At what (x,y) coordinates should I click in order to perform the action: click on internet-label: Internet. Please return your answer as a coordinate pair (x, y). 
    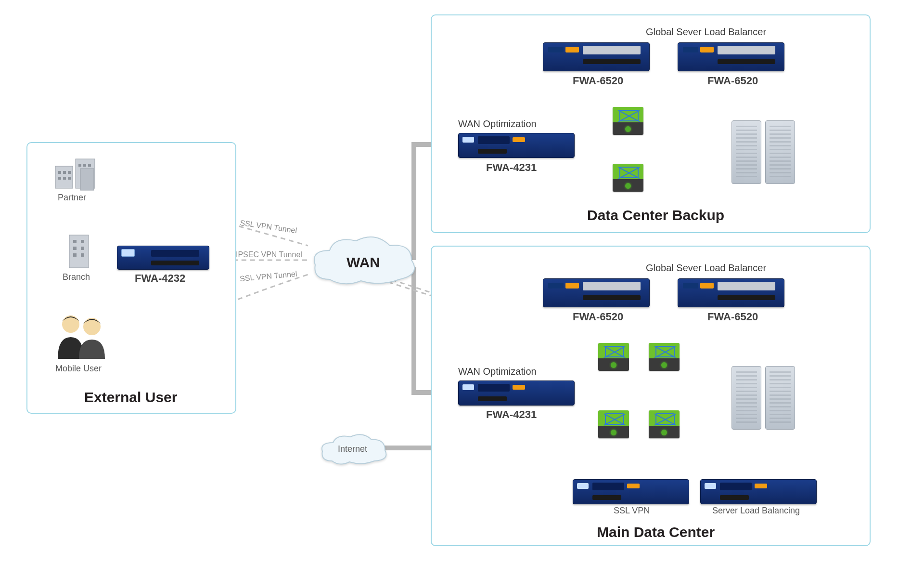
    Looking at the image, I should click on (352, 449).